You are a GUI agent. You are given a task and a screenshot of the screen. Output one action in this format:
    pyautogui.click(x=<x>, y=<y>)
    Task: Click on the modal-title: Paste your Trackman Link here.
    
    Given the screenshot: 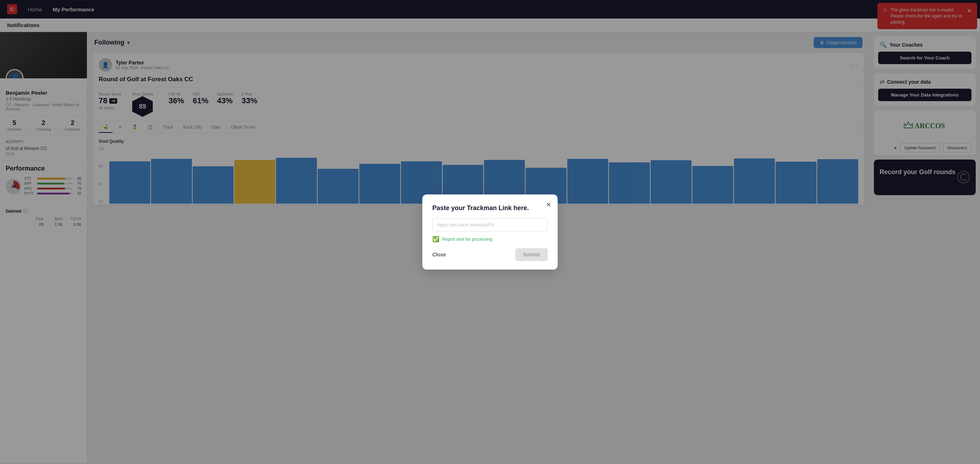 What is the action you would take?
    pyautogui.click(x=490, y=208)
    